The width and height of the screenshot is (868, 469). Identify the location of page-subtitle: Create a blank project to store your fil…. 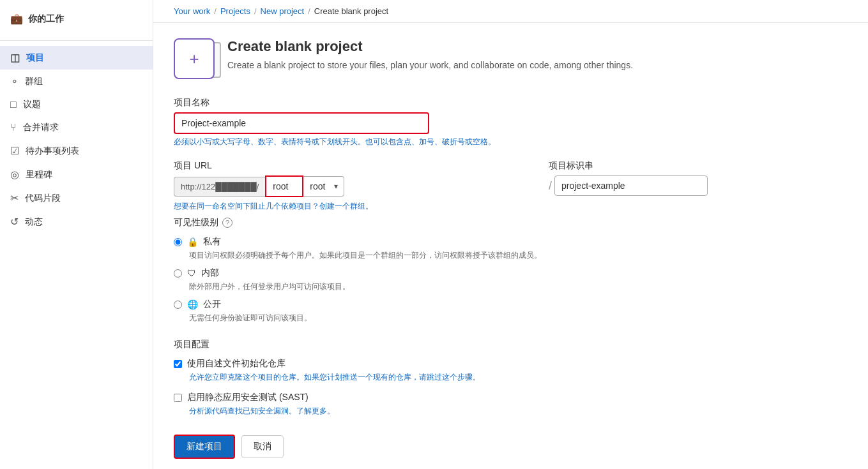
(430, 65).